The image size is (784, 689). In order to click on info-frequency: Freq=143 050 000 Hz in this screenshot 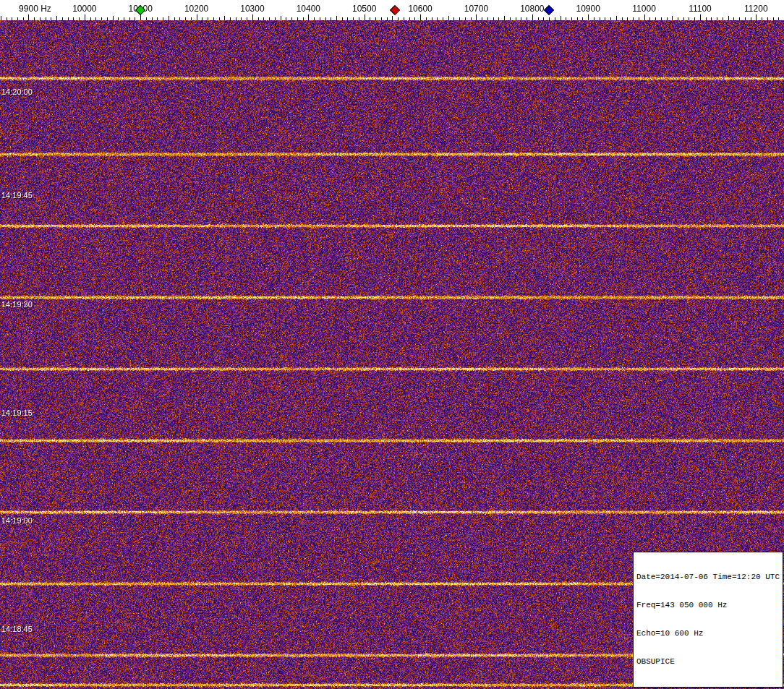, I will do `click(708, 606)`.